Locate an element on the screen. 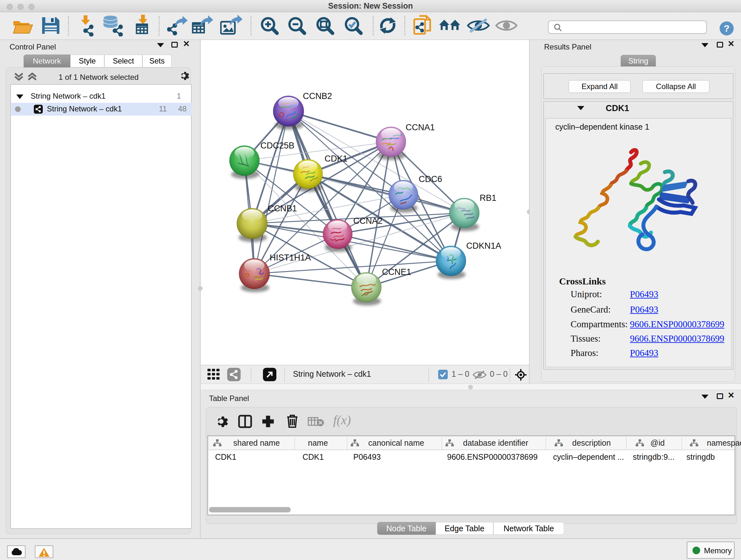  svg-text: HIST1H1A is located at coordinates (290, 258).